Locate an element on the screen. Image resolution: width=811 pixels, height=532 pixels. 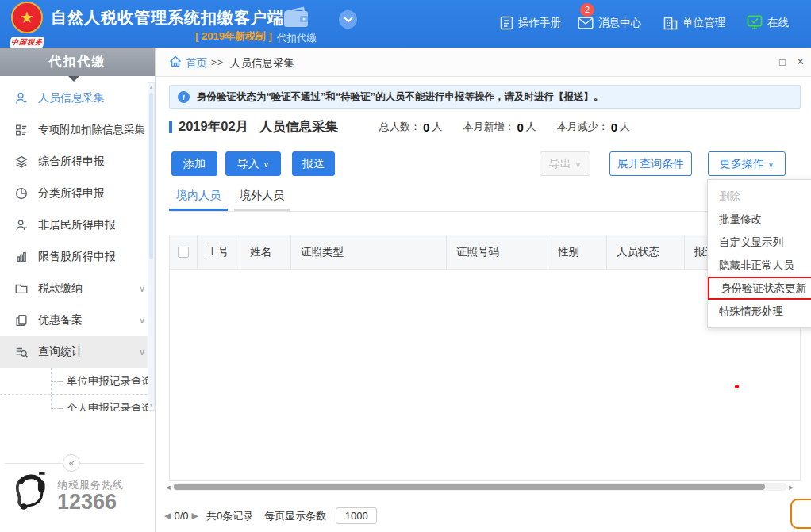
current-module-label: 代扣代缴 is located at coordinates (297, 38).